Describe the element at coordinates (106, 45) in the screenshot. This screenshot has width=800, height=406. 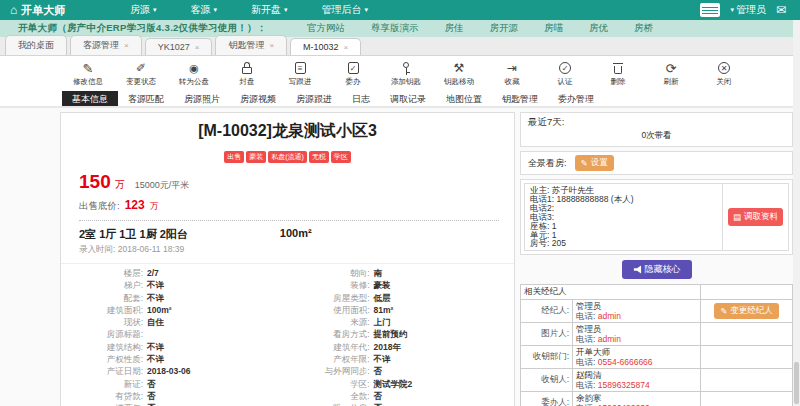
I see `tab-客源管理: 客源管理×` at that location.